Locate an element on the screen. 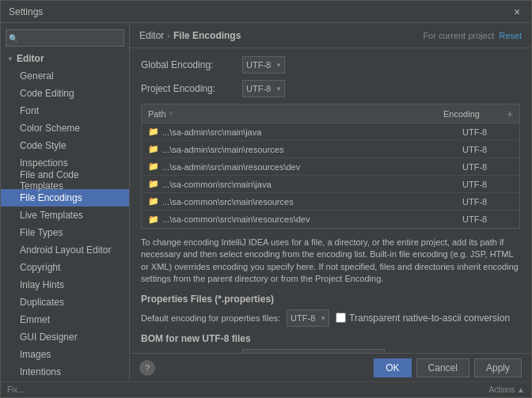 This screenshot has width=532, height=398. default-encoding-label: Default encoding for properties files: is located at coordinates (211, 318).